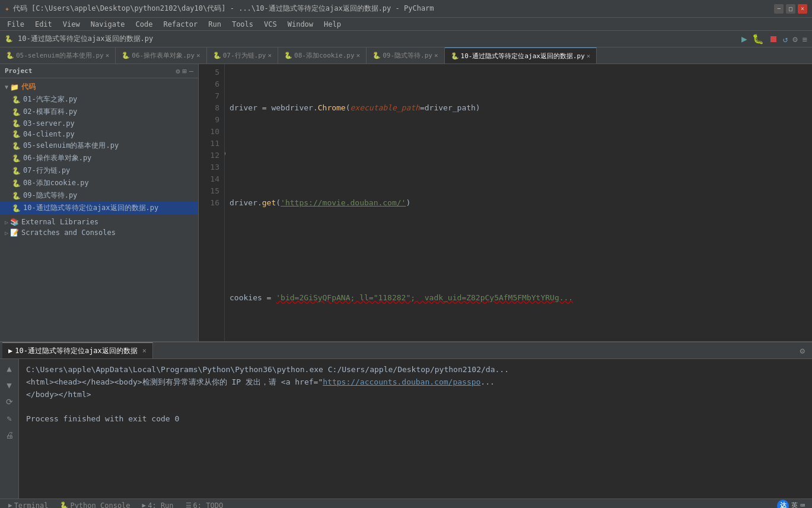 The width and height of the screenshot is (812, 508). Describe the element at coordinates (407, 56) in the screenshot. I see `file-tab-label: 09-隐式等待.py` at that location.